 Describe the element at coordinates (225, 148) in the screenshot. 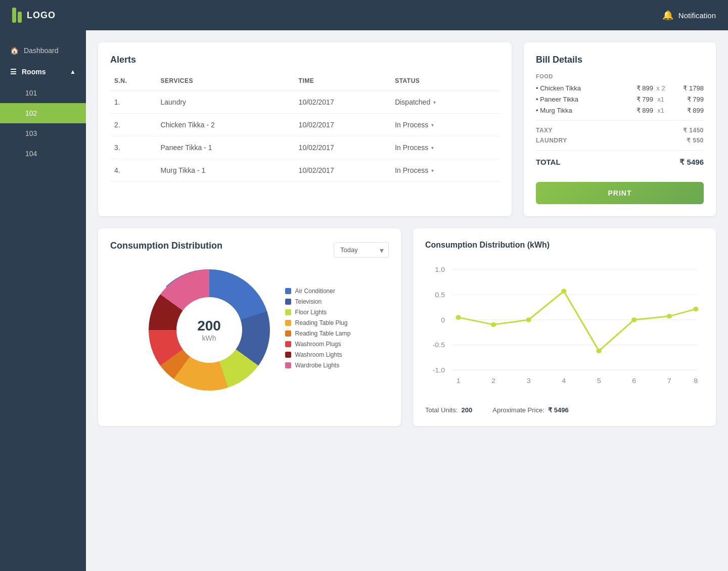

I see `cell-service: Paneer Tikka - 1` at that location.